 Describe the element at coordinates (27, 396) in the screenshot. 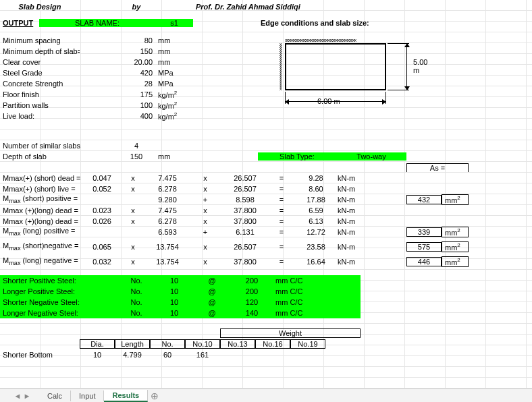

I see `tab-nav-next-icon: ►` at that location.